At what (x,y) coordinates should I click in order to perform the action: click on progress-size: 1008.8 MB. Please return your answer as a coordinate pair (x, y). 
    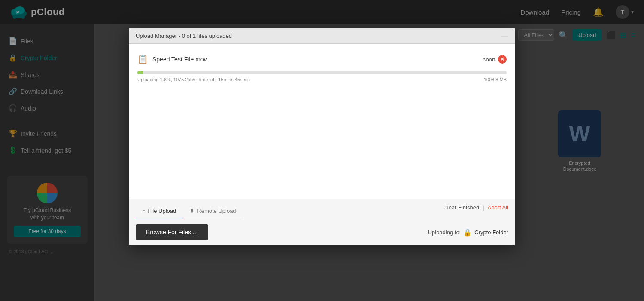
    Looking at the image, I should click on (495, 80).